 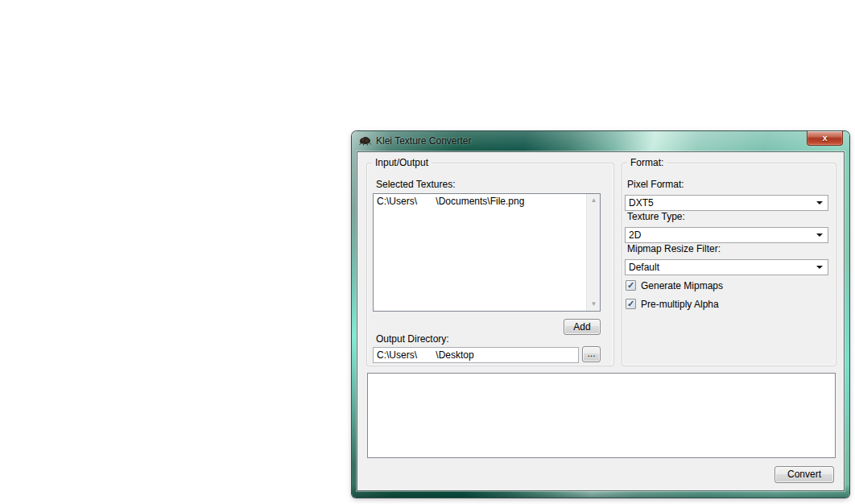 What do you see at coordinates (634, 235) in the screenshot?
I see `texture-type-value: 2D` at bounding box center [634, 235].